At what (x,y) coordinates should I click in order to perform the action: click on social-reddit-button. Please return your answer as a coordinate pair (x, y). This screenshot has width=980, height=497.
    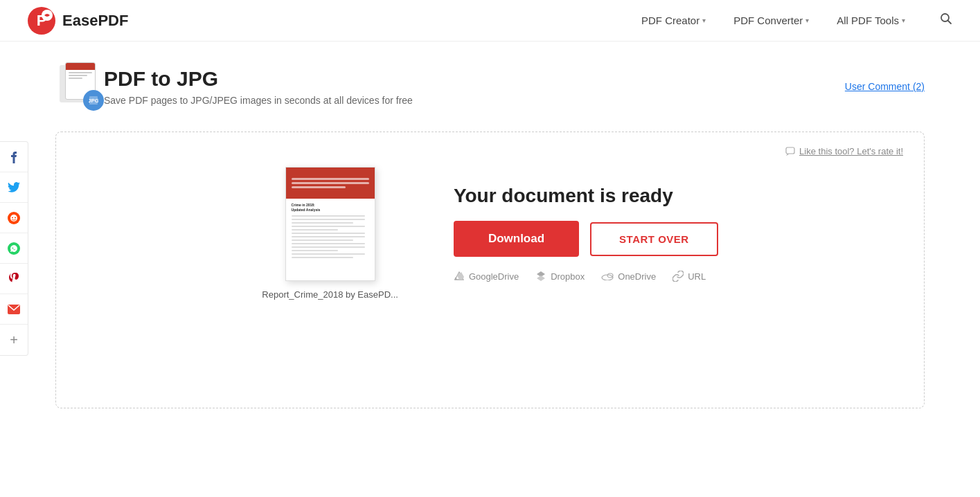
    Looking at the image, I should click on (14, 218).